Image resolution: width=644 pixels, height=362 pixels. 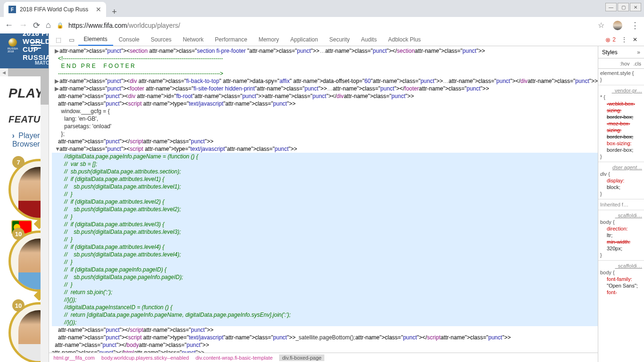 What do you see at coordinates (60, 25) in the screenshot?
I see `lock-icon: 🔒` at bounding box center [60, 25].